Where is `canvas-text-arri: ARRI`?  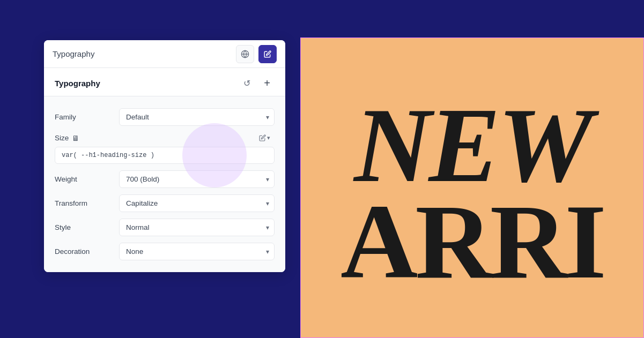 canvas-text-arri: ARRI is located at coordinates (472, 242).